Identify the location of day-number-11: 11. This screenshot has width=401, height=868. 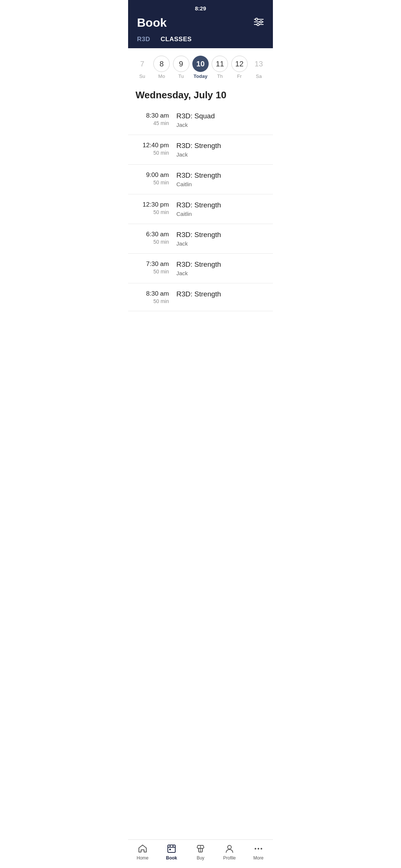
(220, 64).